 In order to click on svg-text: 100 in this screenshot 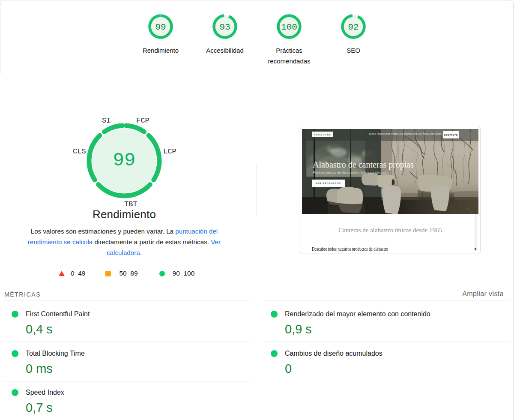, I will do `click(289, 27)`.